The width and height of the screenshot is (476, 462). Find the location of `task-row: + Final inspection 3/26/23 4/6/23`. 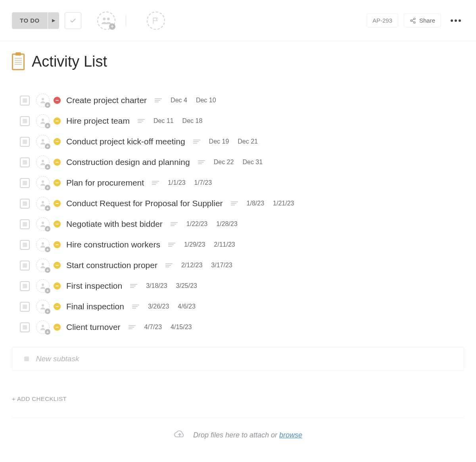

task-row: + Final inspection 3/26/23 4/6/23 is located at coordinates (242, 307).